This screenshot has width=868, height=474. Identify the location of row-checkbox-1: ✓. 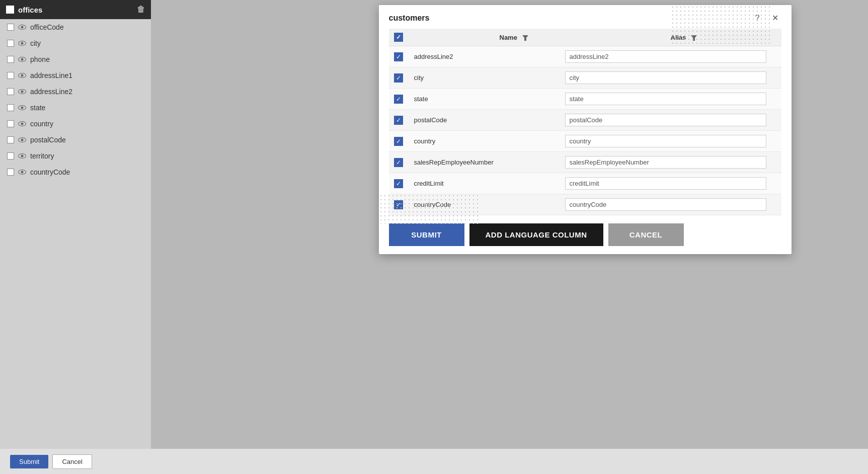
(399, 78).